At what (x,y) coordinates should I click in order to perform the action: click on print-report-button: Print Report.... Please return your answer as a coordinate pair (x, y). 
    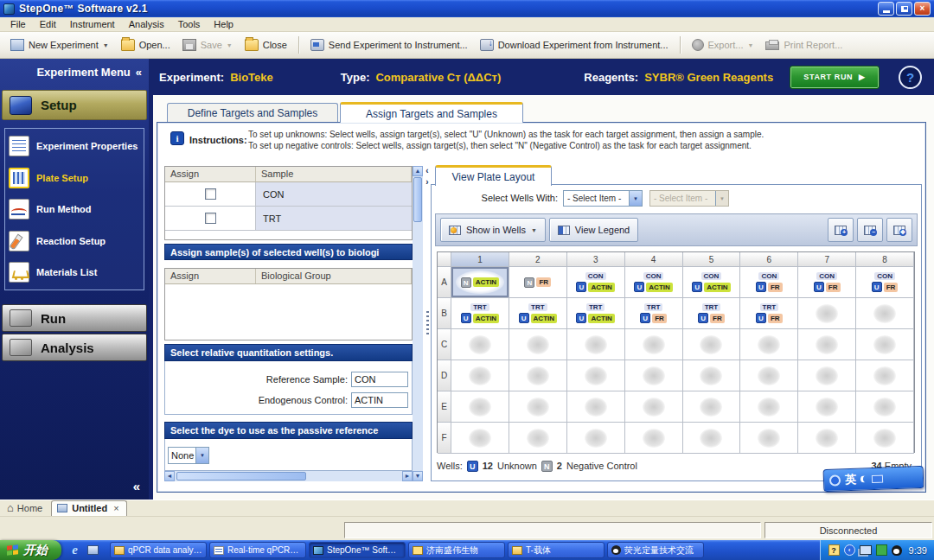
    Looking at the image, I should click on (804, 45).